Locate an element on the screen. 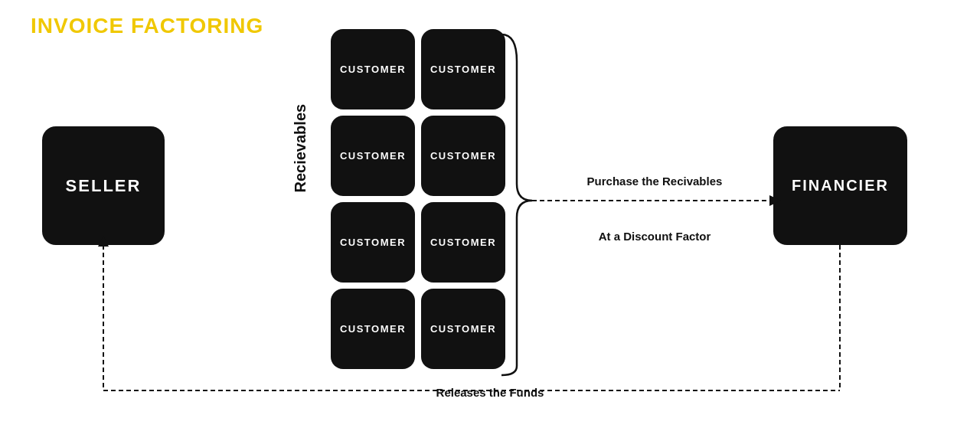 The image size is (980, 428). customer-box-3-1: CUSTOMER is located at coordinates (373, 242).